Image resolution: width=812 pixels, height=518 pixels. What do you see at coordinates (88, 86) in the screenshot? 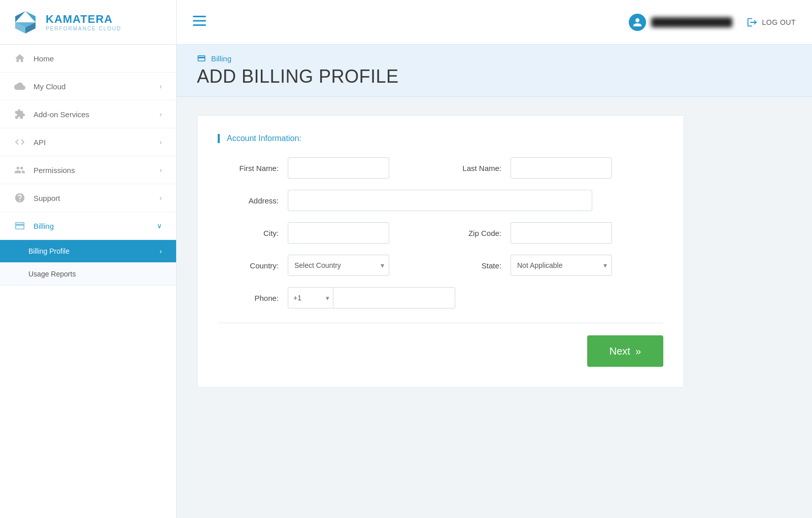
I see `sidebar-item-my-cloud: My Cloud ›` at bounding box center [88, 86].